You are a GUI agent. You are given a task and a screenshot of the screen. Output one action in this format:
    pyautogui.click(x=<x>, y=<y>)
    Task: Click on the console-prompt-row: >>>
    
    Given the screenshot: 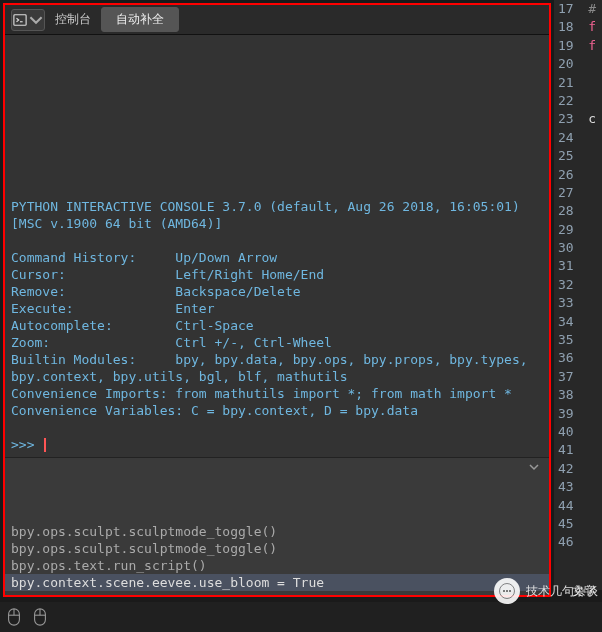 What is the action you would take?
    pyautogui.click(x=277, y=444)
    